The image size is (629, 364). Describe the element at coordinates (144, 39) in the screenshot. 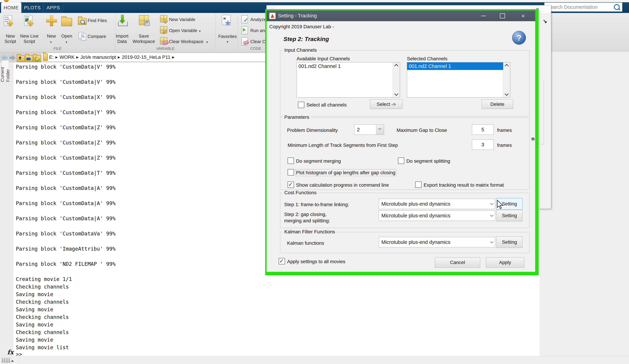

I see `save-workspace-button: Save Workspace` at that location.